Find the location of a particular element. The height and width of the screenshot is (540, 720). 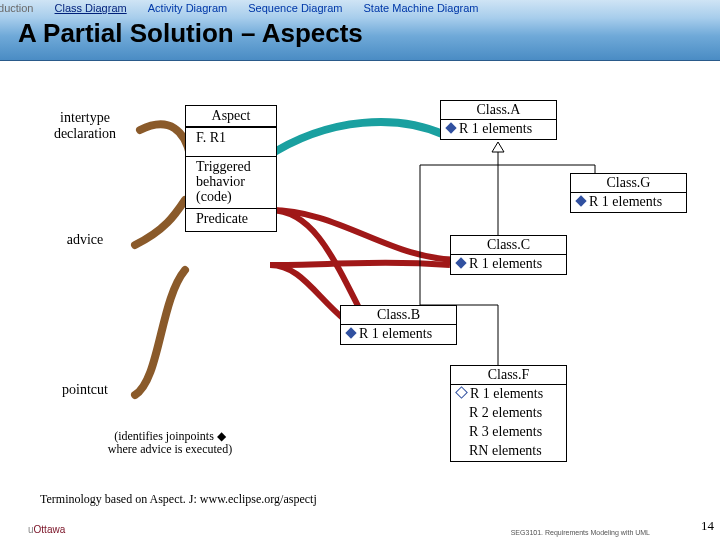

cloud-pointcut-label: pointcut is located at coordinates (85, 390).